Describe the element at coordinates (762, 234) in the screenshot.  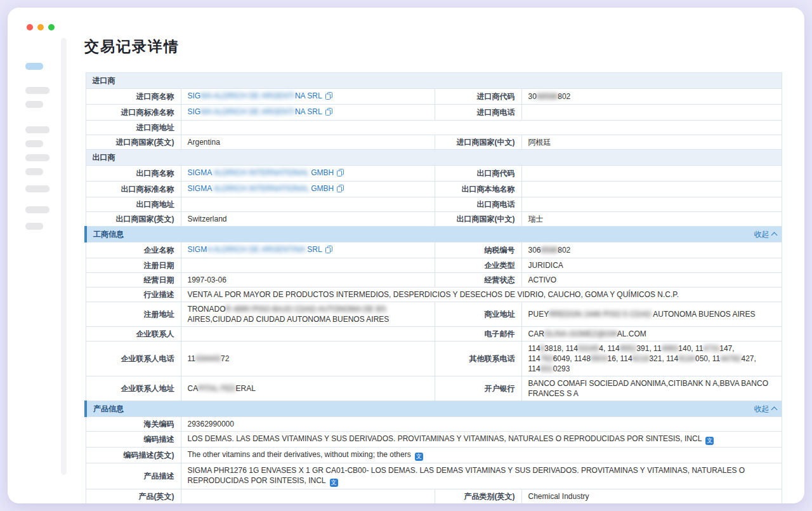
I see `collapse-label: 收起` at that location.